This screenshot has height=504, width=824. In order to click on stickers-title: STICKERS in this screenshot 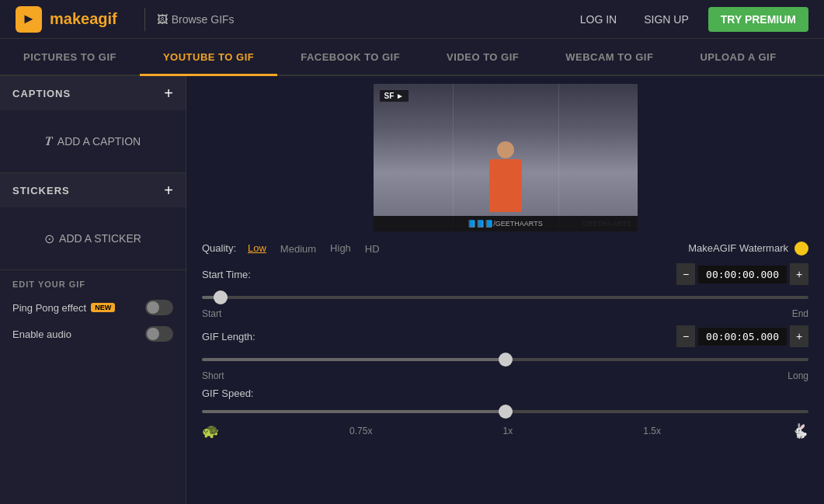, I will do `click(41, 191)`.